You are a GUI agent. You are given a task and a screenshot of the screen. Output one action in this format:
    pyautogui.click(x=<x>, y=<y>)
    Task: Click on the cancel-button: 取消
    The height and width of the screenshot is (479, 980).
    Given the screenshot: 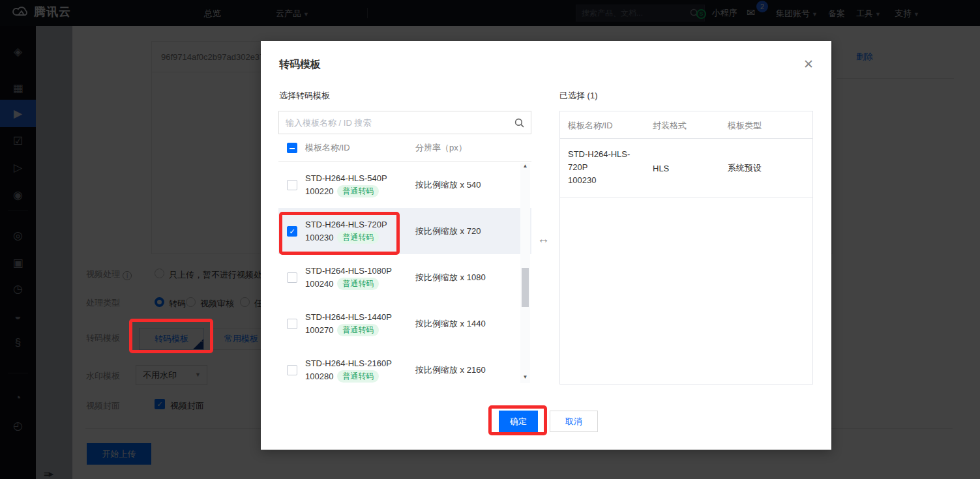 What is the action you would take?
    pyautogui.click(x=574, y=421)
    